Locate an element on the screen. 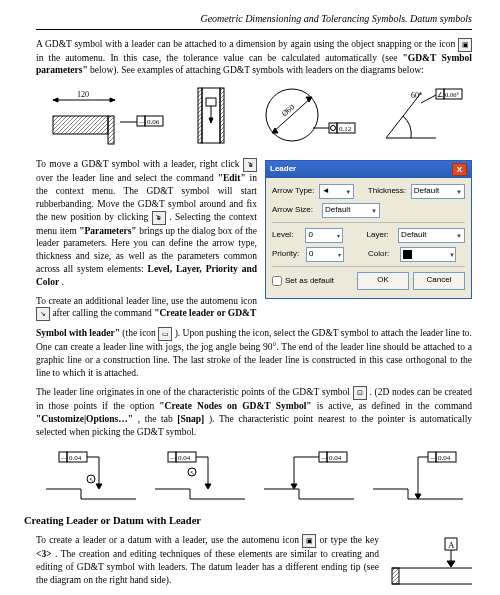  mouse-right-icon: 🖱 is located at coordinates (250, 165).